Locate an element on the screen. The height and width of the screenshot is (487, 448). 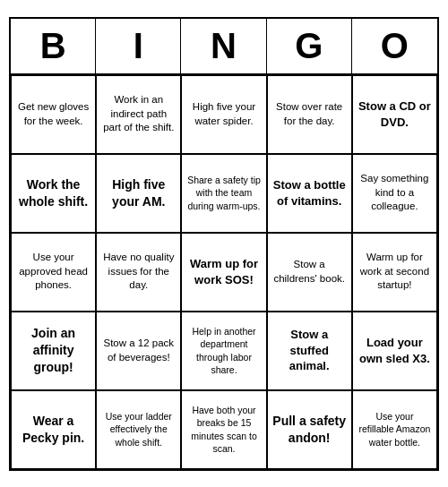
bingo-cell-23: Pull a safety andon! is located at coordinates (310, 430).